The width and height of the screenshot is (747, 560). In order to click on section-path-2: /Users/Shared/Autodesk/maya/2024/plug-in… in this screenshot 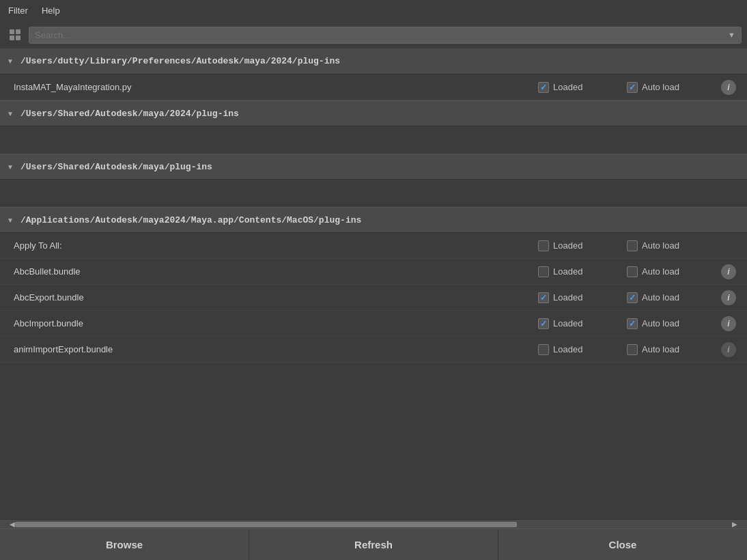, I will do `click(130, 113)`.